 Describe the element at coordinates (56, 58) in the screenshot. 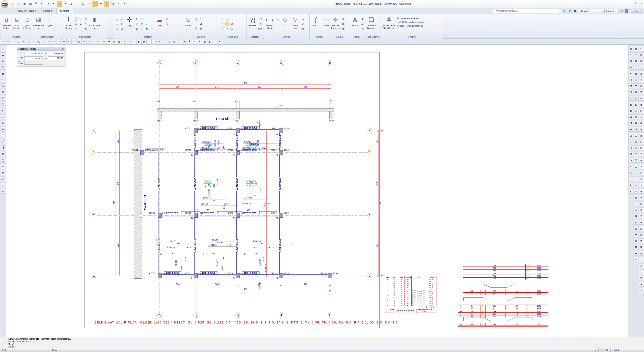

I see `a-field` at that location.